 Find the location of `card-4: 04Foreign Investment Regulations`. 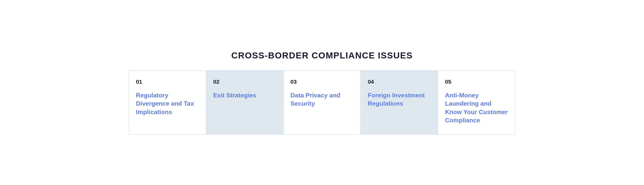

card-4: 04Foreign Investment Regulations is located at coordinates (400, 103).